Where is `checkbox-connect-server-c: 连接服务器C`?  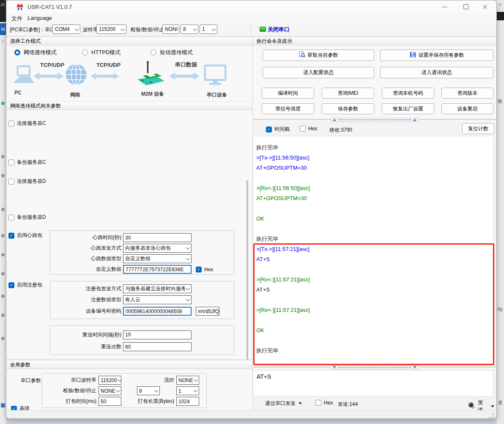 checkbox-connect-server-c: 连接服务器C is located at coordinates (27, 124).